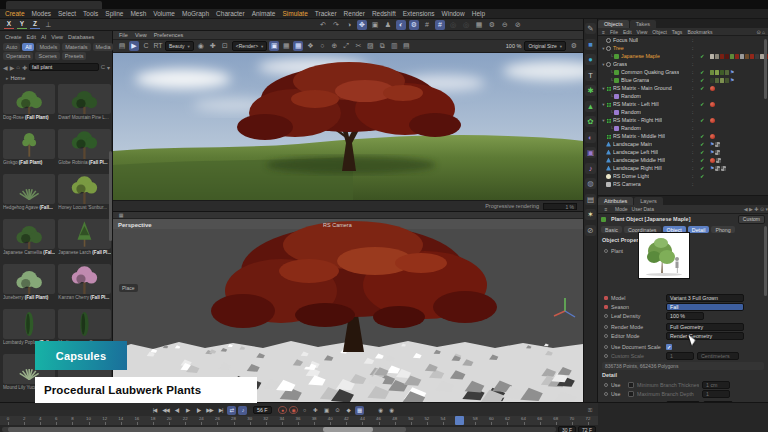  I want to click on om-menu-edit: Edit, so click(628, 32).